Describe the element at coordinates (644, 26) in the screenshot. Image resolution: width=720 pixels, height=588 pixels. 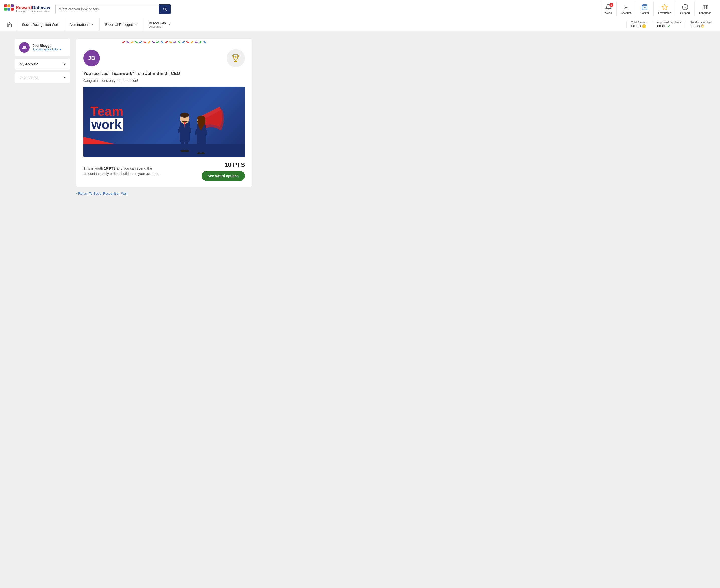
I see `coin-icon: 🪙` at that location.